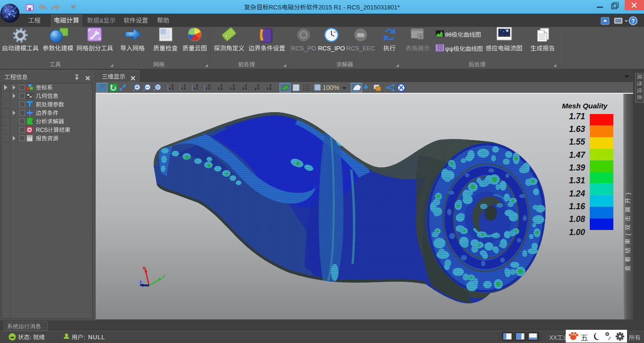 The width and height of the screenshot is (644, 343). What do you see at coordinates (577, 232) in the screenshot?
I see `svg-text: 1.00` at bounding box center [577, 232].